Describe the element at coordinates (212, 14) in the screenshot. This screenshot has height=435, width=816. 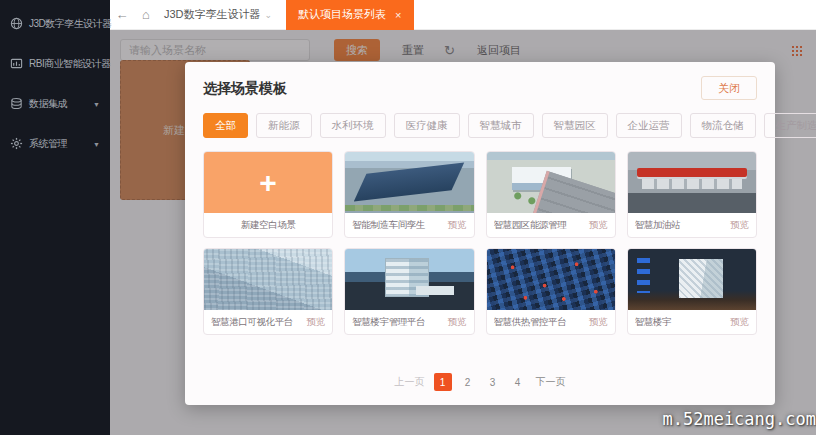
I see `breadcrumb: J3D数字孪生设计器` at that location.